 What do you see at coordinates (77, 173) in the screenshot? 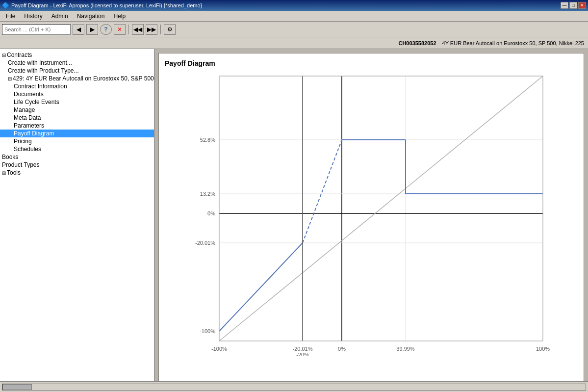
I see `tree-tools: ⊞ Tools` at bounding box center [77, 173].